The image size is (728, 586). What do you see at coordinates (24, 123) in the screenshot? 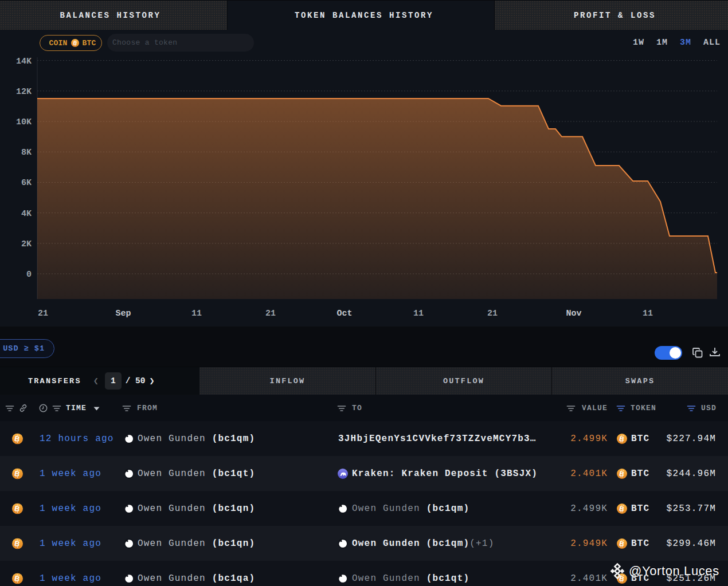
I see `svg-text: 10K` at bounding box center [24, 123].